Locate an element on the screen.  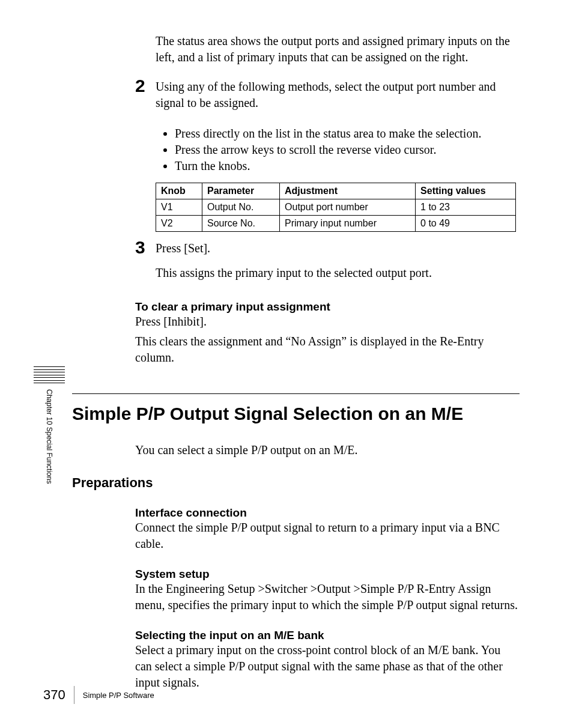
sidebar-tab: Chapter 10 Special Functions is located at coordinates (49, 425).